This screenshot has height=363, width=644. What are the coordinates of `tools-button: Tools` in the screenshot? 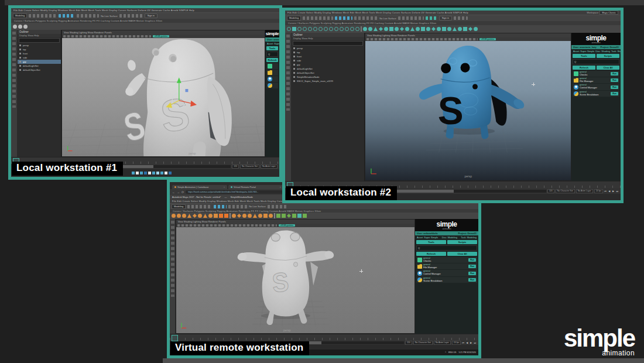 It's located at (584, 56).